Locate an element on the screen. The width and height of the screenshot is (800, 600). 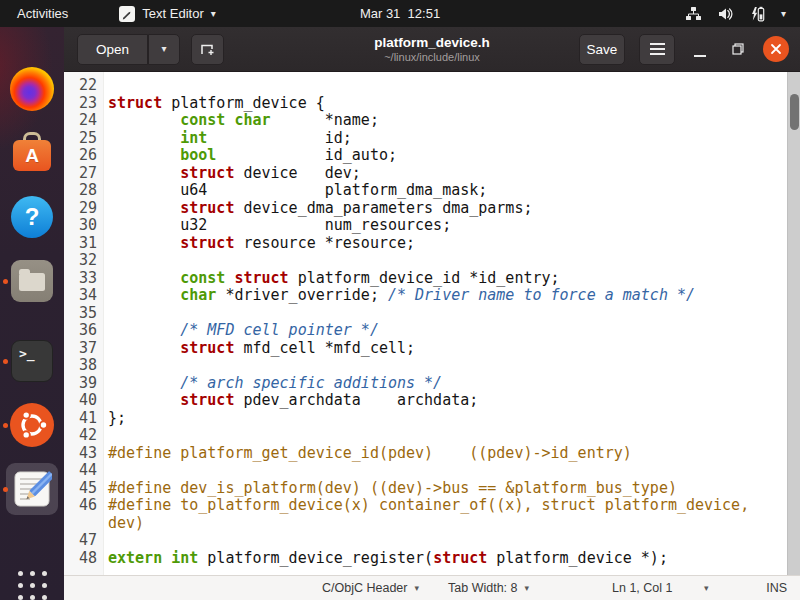
dock-item-terminal: >_ is located at coordinates (32, 361).